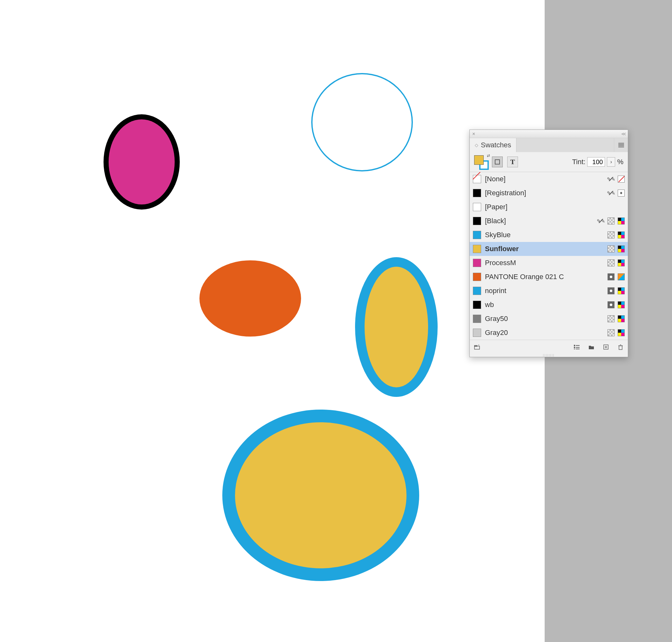  What do you see at coordinates (596, 162) in the screenshot?
I see `tint-input` at bounding box center [596, 162].